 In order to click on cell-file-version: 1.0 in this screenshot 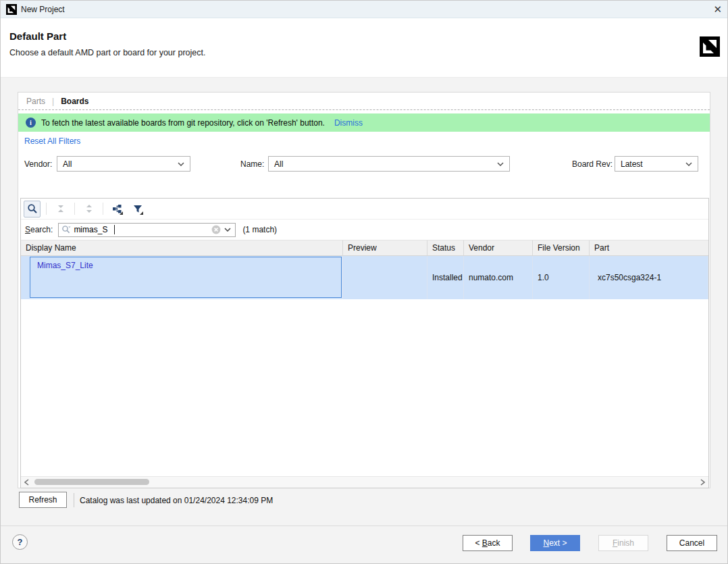, I will do `click(561, 278)`.